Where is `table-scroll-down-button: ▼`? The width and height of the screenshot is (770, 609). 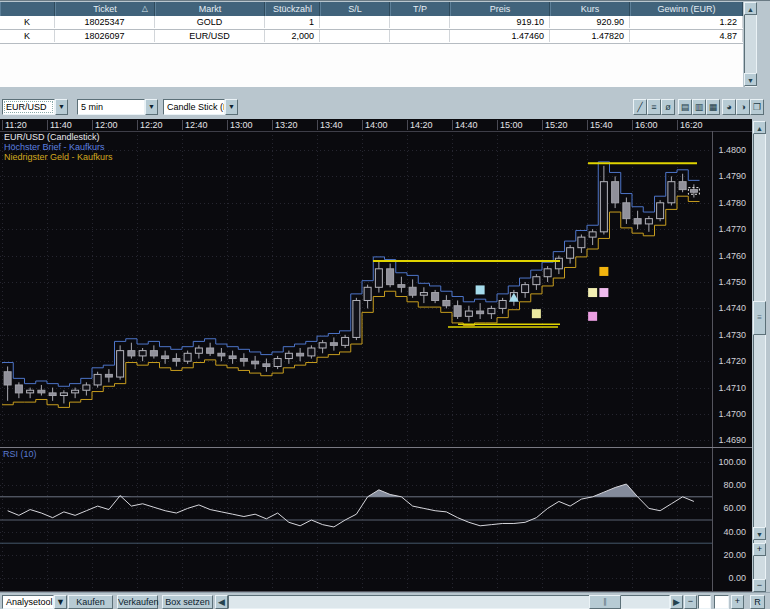 table-scroll-down-button: ▼ is located at coordinates (750, 80).